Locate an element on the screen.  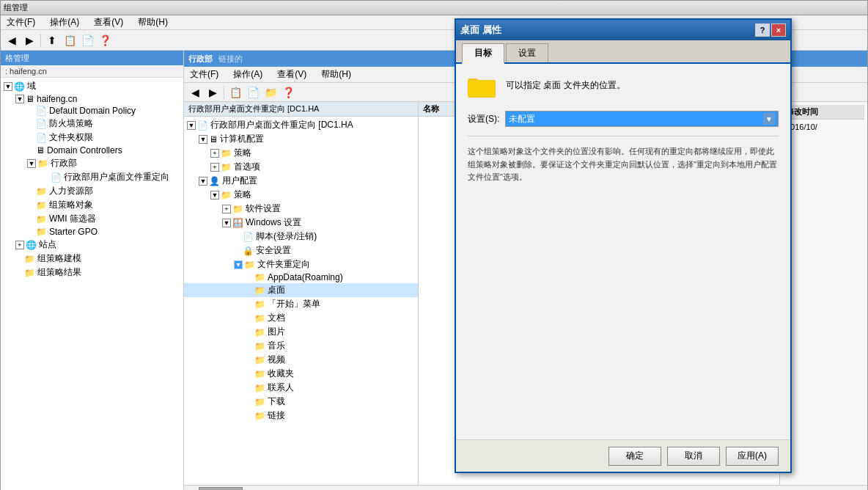
dialog-description: 可以指定 桌面 文件夹的位置。 is located at coordinates (566, 84).